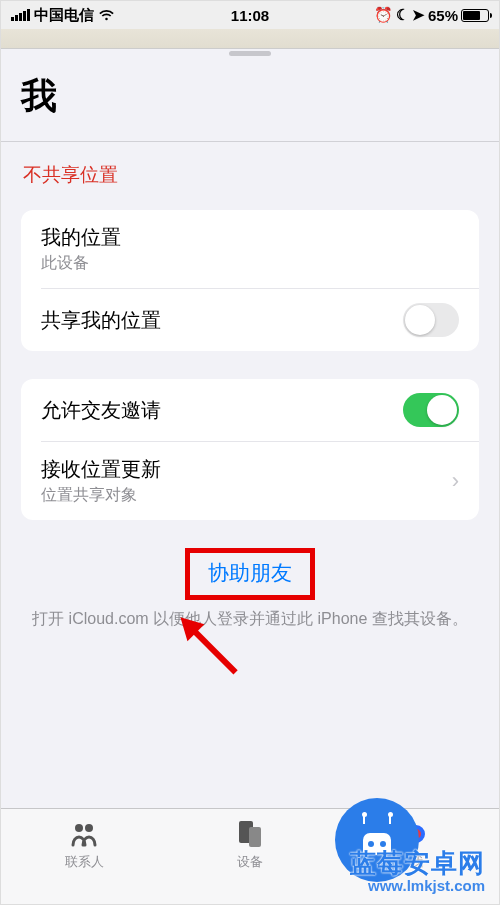  I want to click on allow-invite-title: 允许交友邀请, so click(101, 410).